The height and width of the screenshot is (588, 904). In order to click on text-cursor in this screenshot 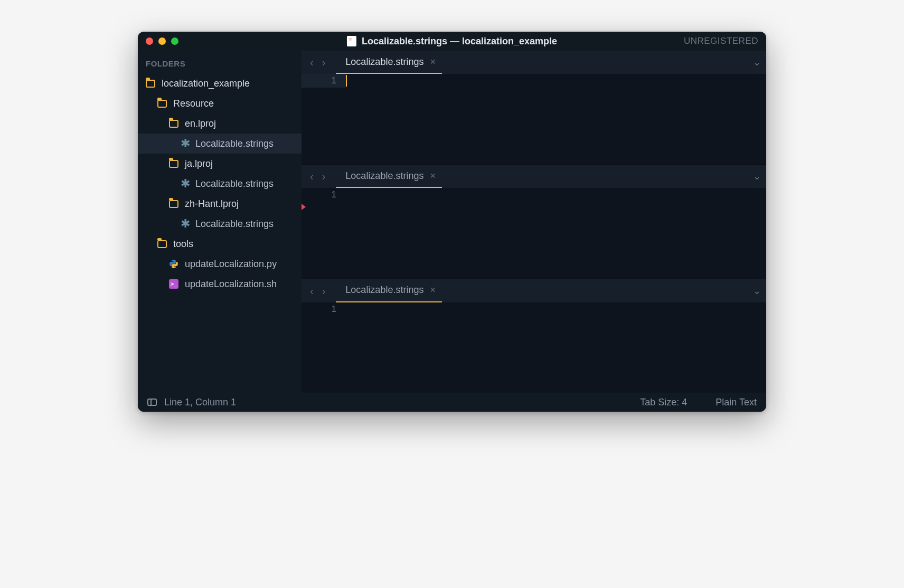, I will do `click(346, 81)`.